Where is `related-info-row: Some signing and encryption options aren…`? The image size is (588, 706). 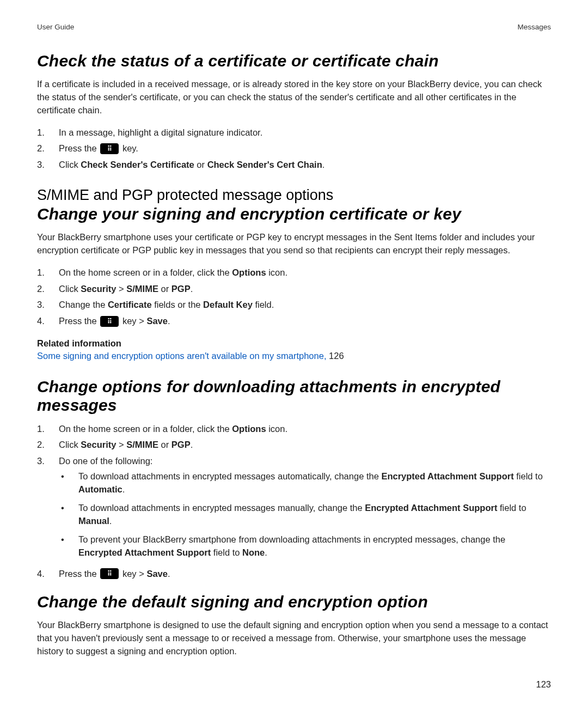 related-info-row: Some signing and encryption options aren… is located at coordinates (294, 356).